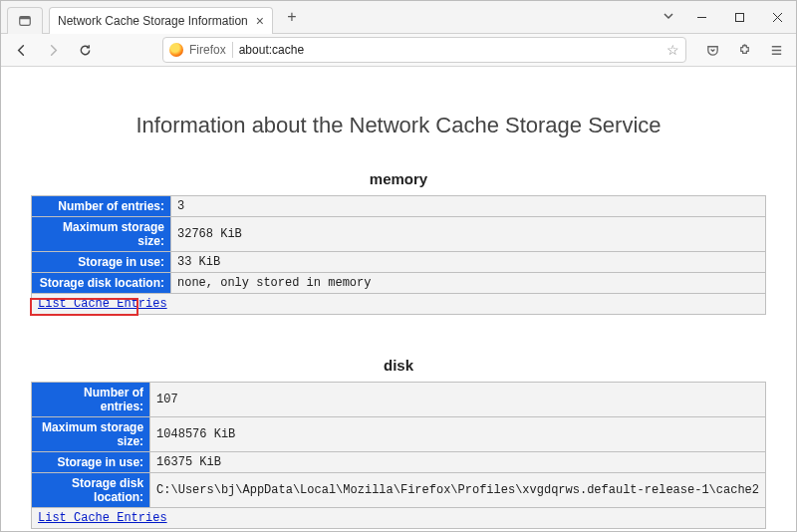 The image size is (797, 532). Describe the element at coordinates (673, 50) in the screenshot. I see `bookmark-star-icon: ☆` at that location.